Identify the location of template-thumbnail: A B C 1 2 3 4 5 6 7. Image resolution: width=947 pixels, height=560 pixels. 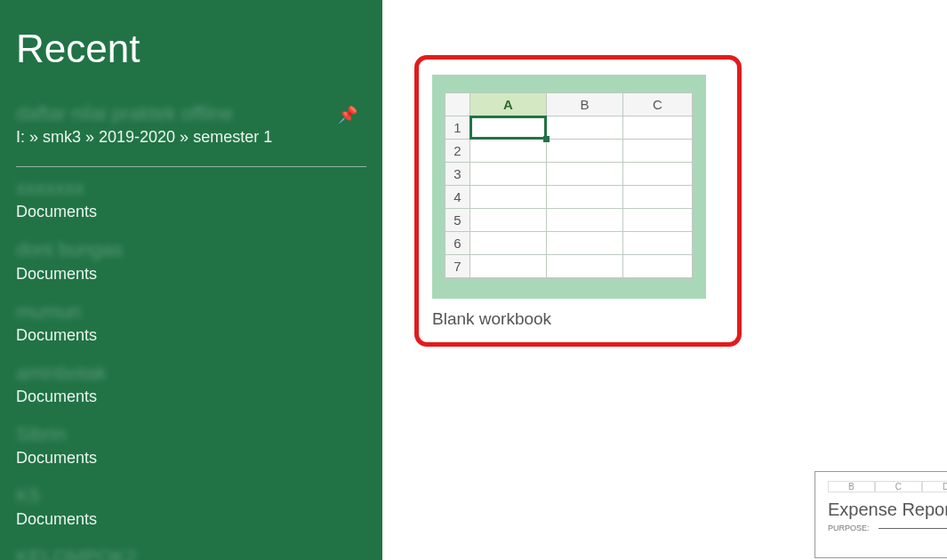
(569, 187).